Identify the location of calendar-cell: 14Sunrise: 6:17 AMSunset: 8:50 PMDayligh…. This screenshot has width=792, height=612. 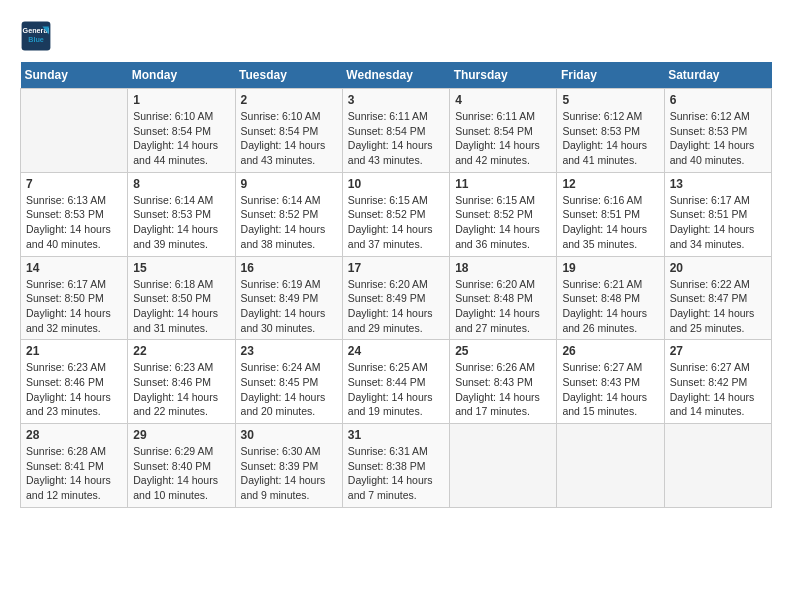
(74, 298).